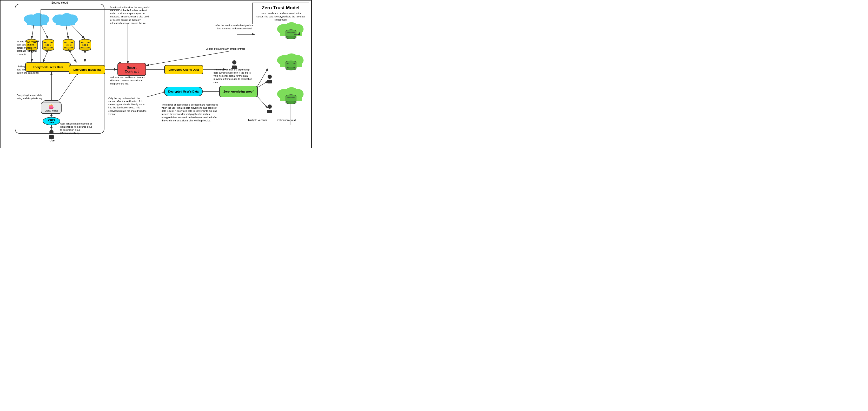  I want to click on dest-cloud-top, so click(290, 31).